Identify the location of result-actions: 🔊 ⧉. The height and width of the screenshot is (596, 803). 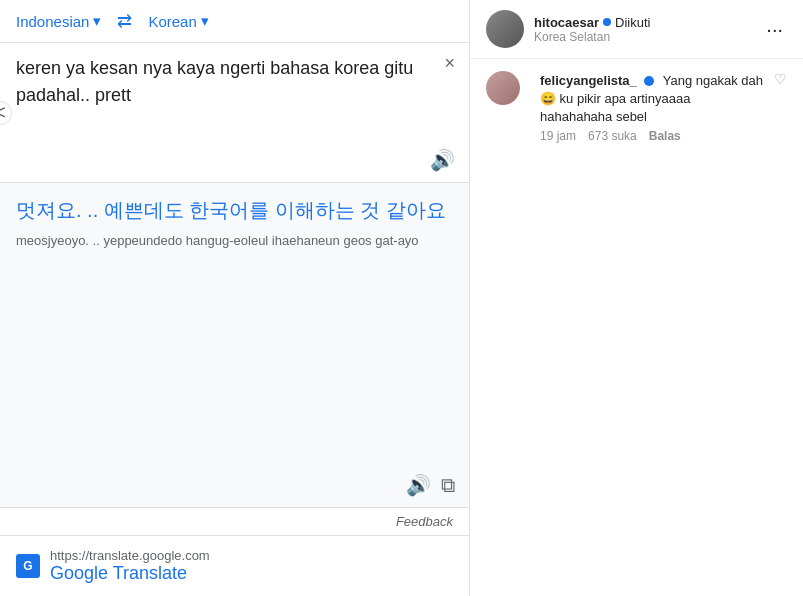
(430, 485).